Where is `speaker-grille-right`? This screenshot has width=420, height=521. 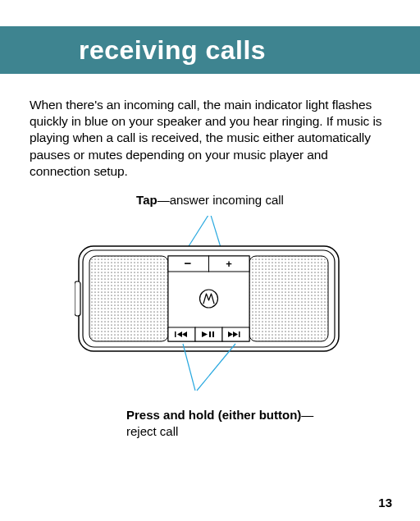 speaker-grille-right is located at coordinates (289, 299).